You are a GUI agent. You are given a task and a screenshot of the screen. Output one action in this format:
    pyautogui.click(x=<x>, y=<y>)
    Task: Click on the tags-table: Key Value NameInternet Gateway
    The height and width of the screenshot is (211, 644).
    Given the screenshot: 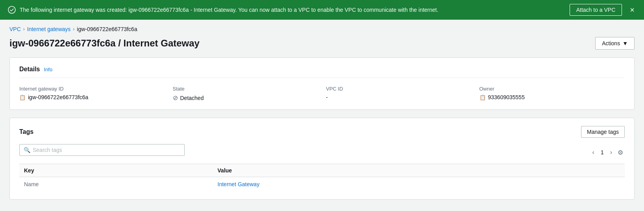 What is the action you would take?
    pyautogui.click(x=322, y=178)
    